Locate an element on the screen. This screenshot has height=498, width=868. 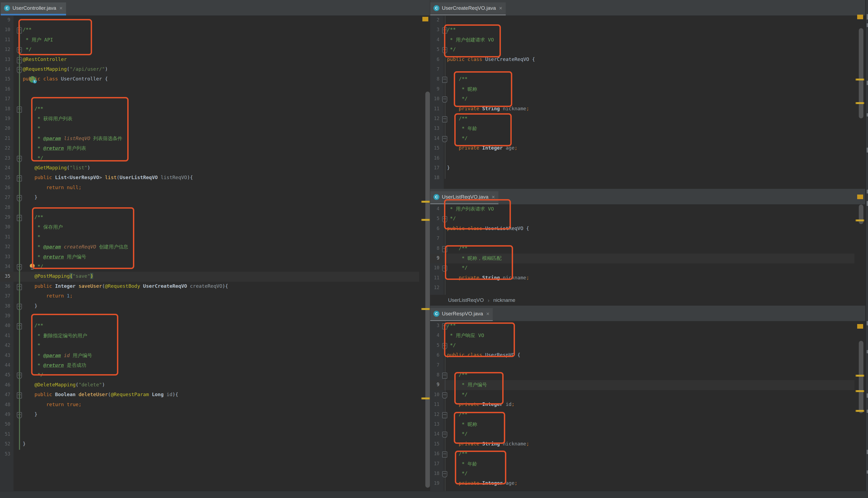
line-number: 12 is located at coordinates (5, 49).